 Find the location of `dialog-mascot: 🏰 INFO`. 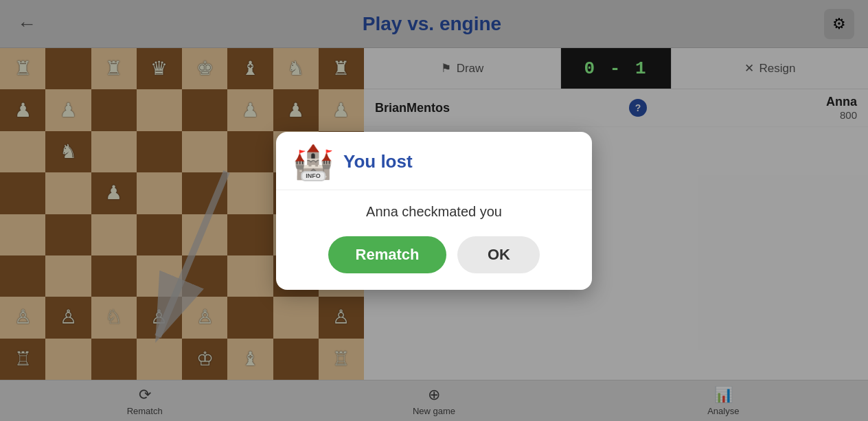

dialog-mascot: 🏰 INFO is located at coordinates (313, 162).